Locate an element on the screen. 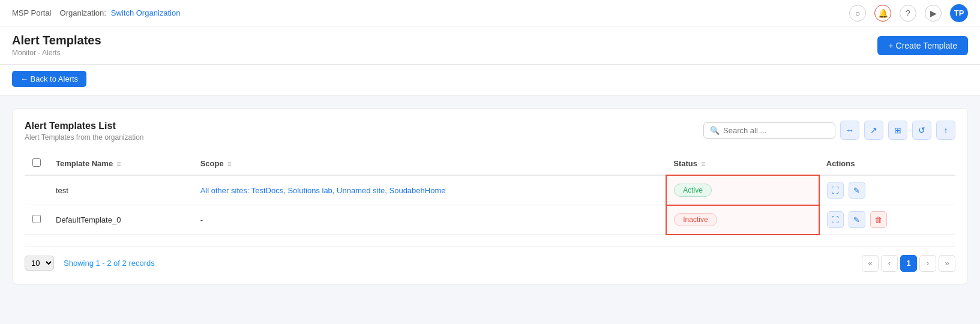 This screenshot has height=324, width=980. org-label: Organization: is located at coordinates (83, 13).